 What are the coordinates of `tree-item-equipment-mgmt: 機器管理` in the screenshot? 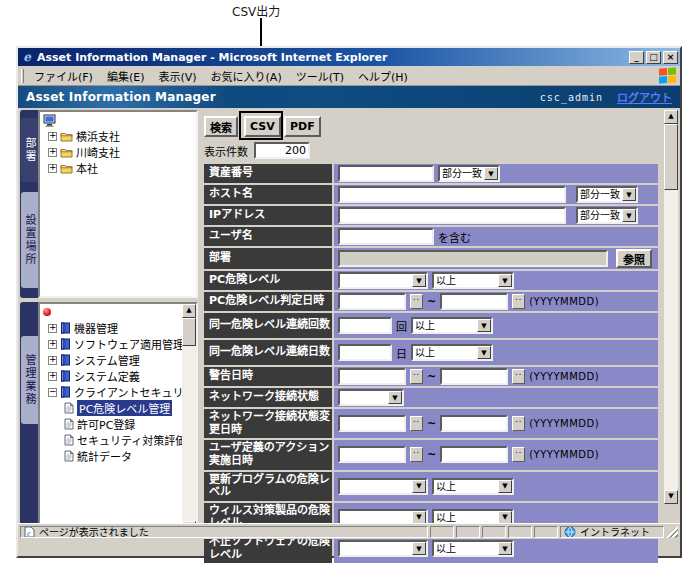 It's located at (111, 328).